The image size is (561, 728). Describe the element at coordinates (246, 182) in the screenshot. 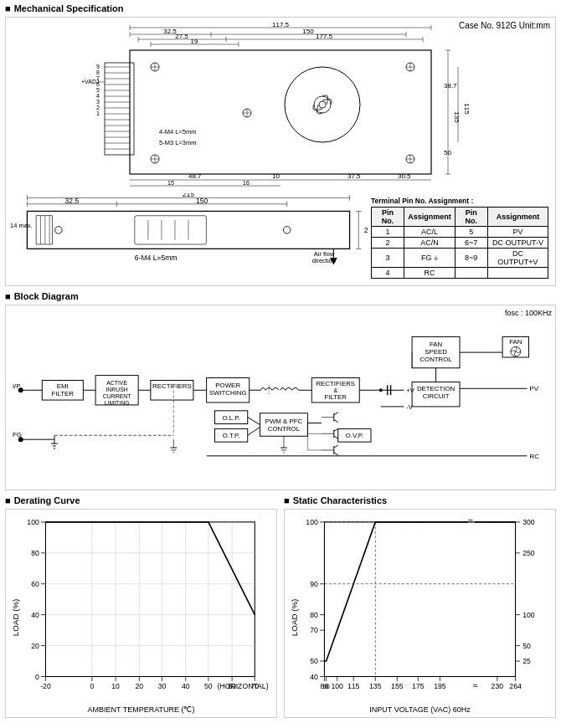

I see `svg-text: 16` at that location.